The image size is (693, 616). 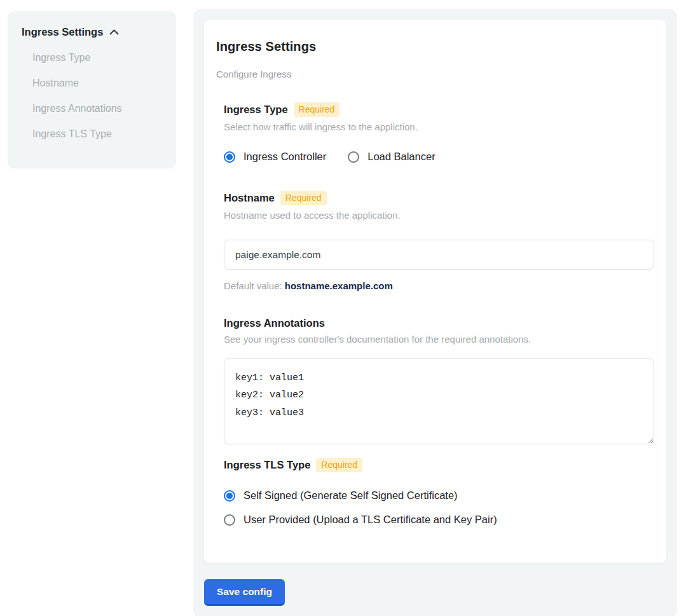 I want to click on ingress-tls-type-radio-group: Self Signed (Generate Self Signed Certif…, so click(x=439, y=507).